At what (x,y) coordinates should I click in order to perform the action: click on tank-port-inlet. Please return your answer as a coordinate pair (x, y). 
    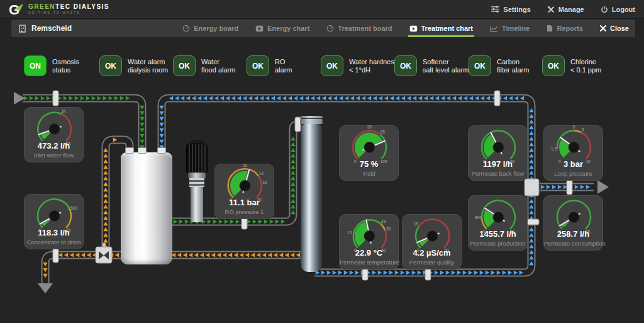
    Looking at the image, I should click on (142, 150).